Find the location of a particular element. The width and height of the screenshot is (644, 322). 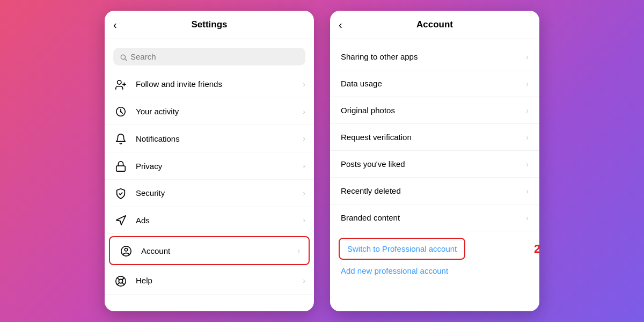

posts-liked-label: Posts you've liked is located at coordinates (373, 164).